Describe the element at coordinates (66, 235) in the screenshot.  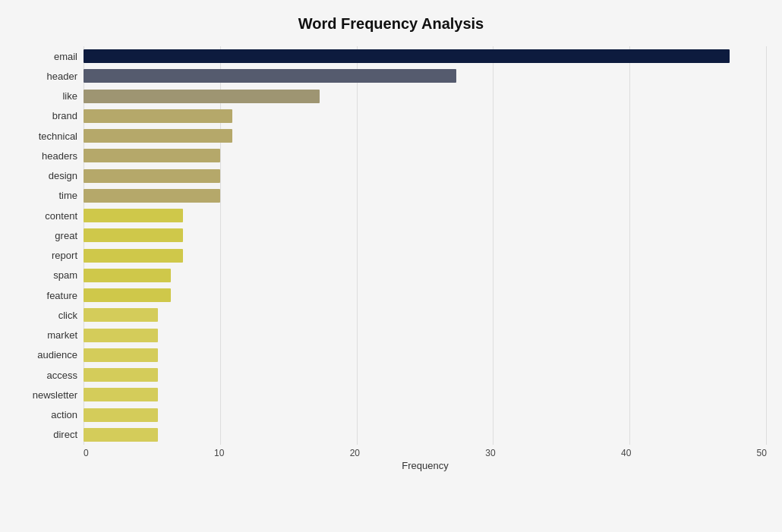
I see `y-label: great` at that location.